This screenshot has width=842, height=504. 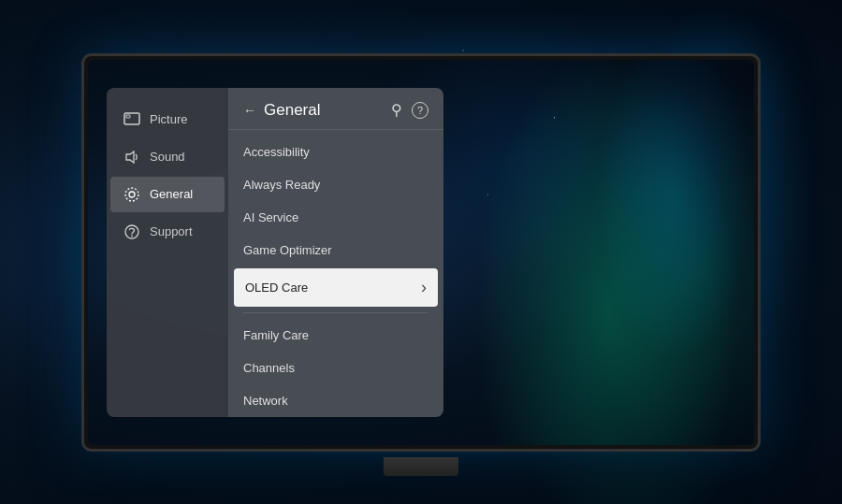 I want to click on menu-item-family-care: Family Care, so click(x=336, y=335).